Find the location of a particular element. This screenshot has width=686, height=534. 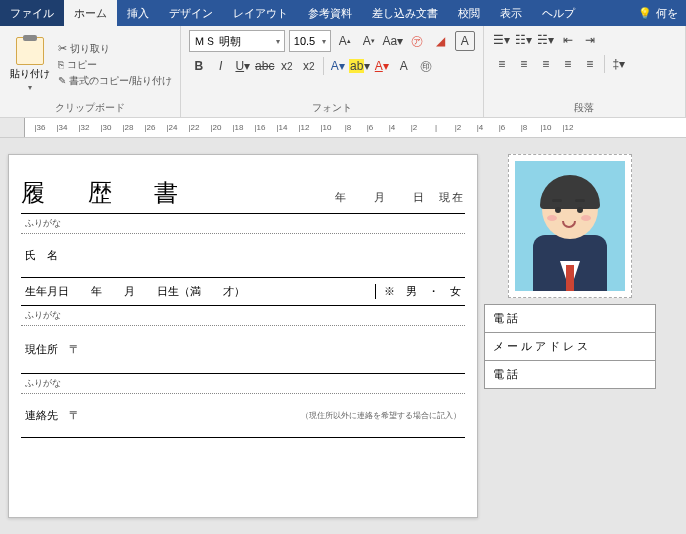

paste-button: 貼り付け ▾ is located at coordinates (30, 64).